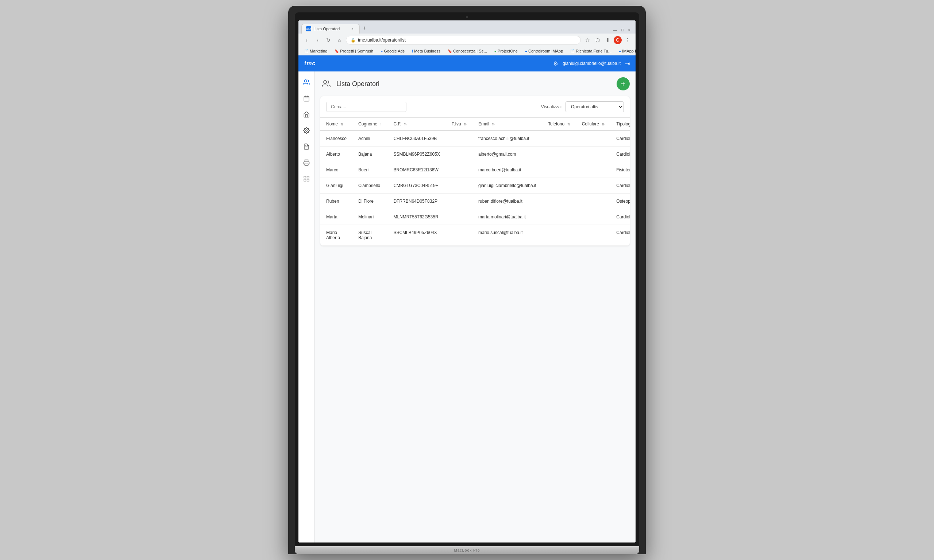  Describe the element at coordinates (337, 124) in the screenshot. I see `col-nome: Nome ⇅` at that location.